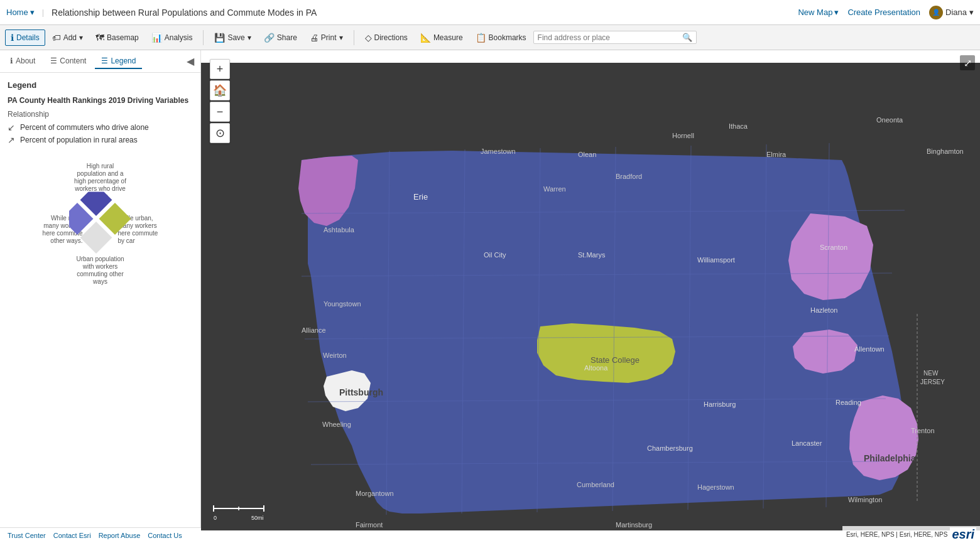 The width and height of the screenshot is (980, 543). What do you see at coordinates (391, 38) in the screenshot?
I see `directions-label: Directions` at bounding box center [391, 38].